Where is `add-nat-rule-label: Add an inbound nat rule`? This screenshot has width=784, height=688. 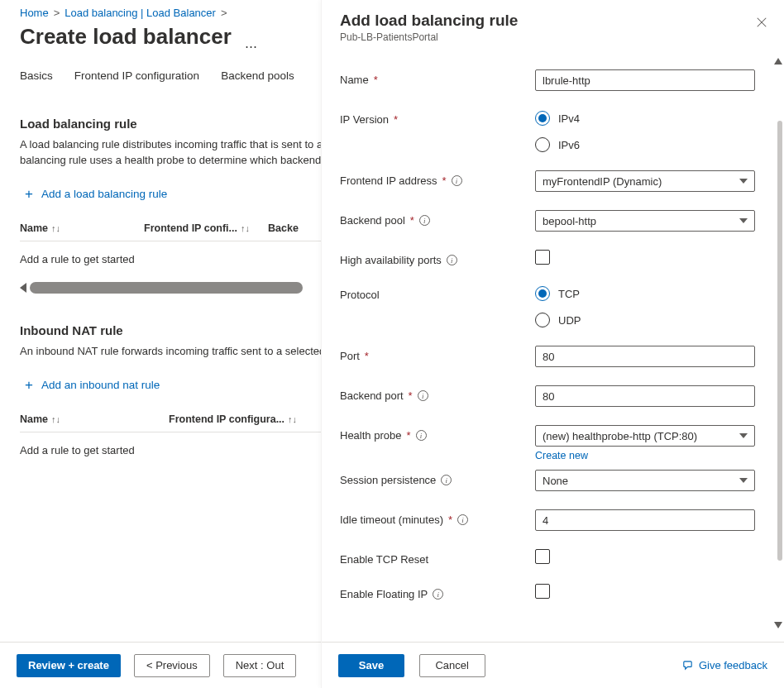 add-nat-rule-label: Add an inbound nat rule is located at coordinates (101, 385).